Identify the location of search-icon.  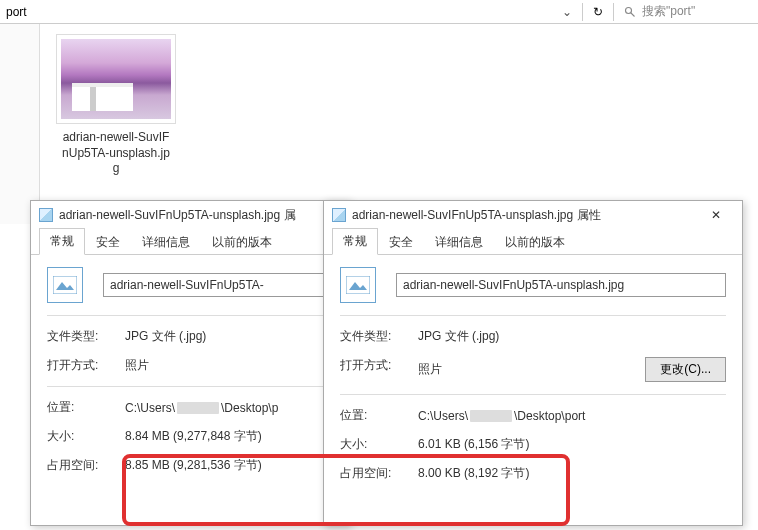
(630, 12).